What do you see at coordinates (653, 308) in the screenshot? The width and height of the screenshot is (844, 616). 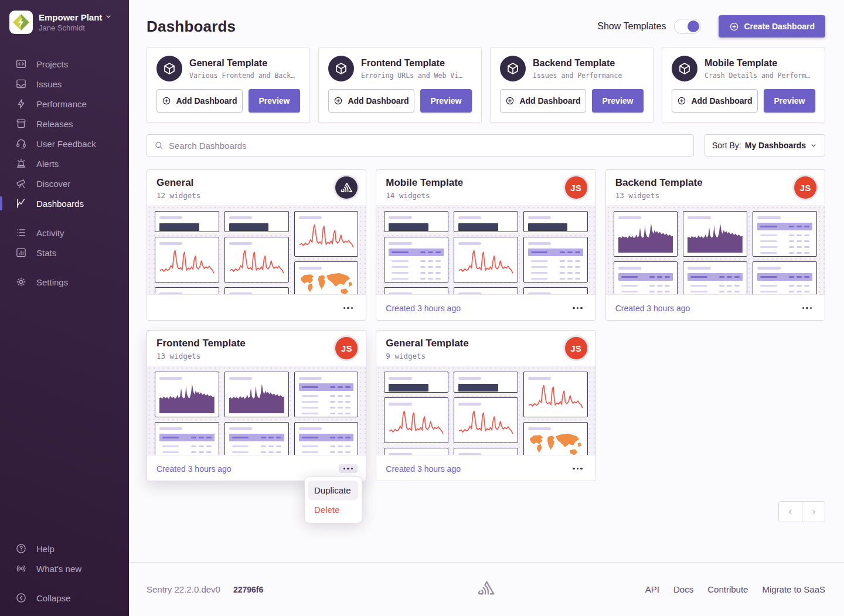 I see `created-timestamp: Created 3 hours ago` at bounding box center [653, 308].